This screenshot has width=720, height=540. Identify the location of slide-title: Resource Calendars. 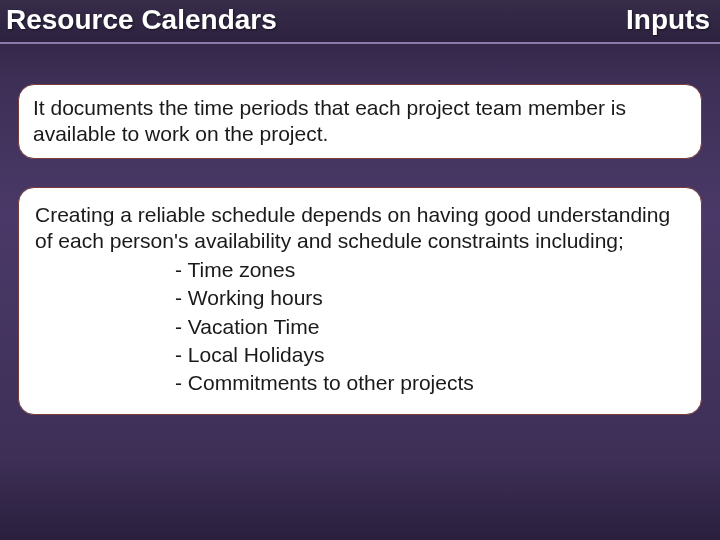
(142, 20).